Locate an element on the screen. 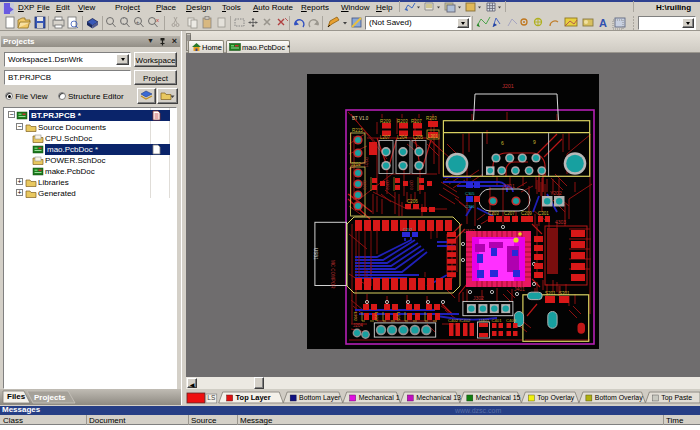 Image resolution: width=700 pixels, height=430 pixels. svg-text: Mechanical 1 is located at coordinates (380, 398).